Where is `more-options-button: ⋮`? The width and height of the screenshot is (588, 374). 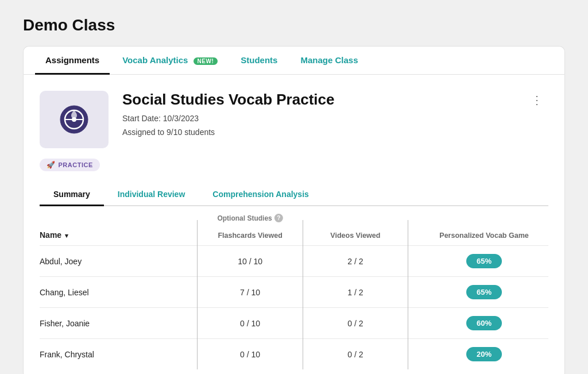 more-options-button: ⋮ is located at coordinates (537, 100).